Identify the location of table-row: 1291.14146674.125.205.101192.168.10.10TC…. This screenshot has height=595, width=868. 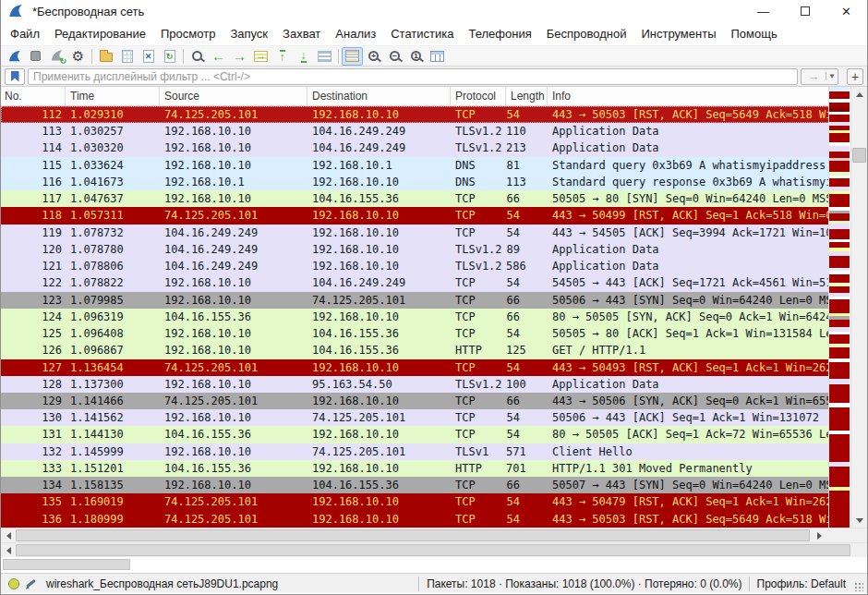
(416, 401).